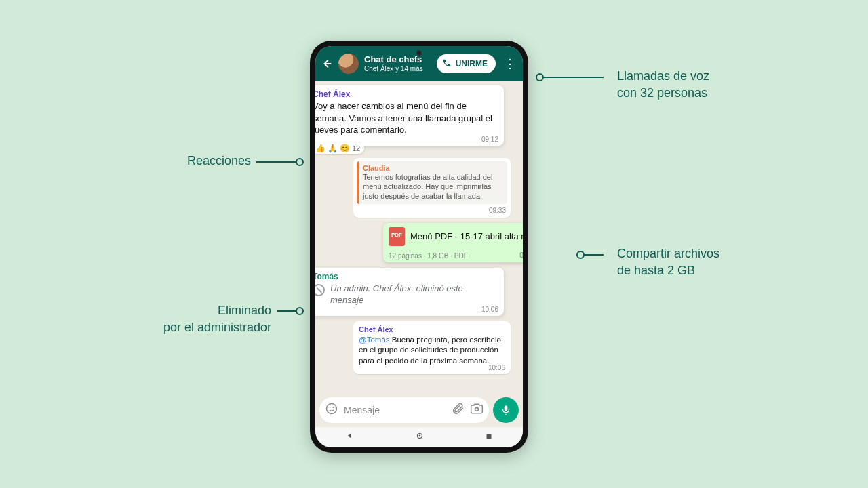  Describe the element at coordinates (397, 69) in the screenshot. I see `chat-subtitle: Chef Álex y 14 más` at that location.